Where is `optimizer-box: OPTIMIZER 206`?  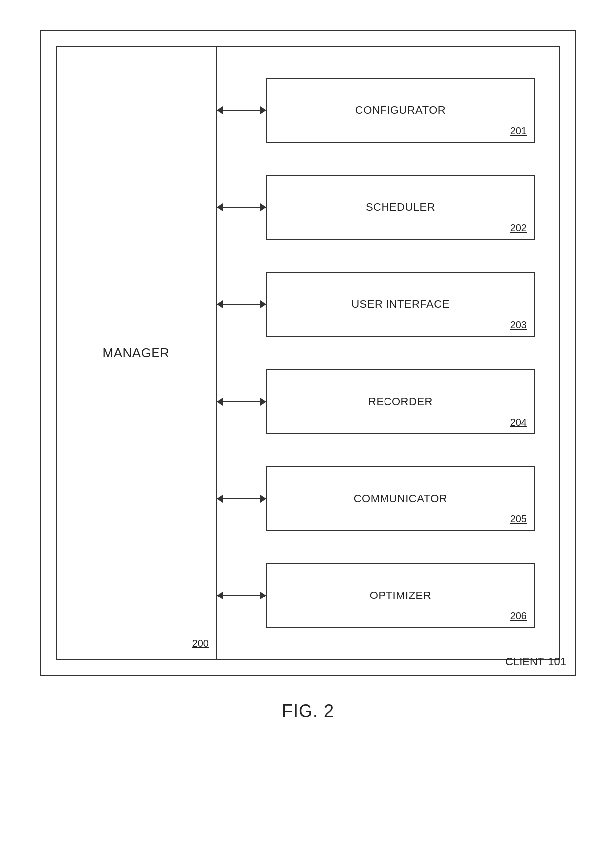 optimizer-box: OPTIMIZER 206 is located at coordinates (400, 596).